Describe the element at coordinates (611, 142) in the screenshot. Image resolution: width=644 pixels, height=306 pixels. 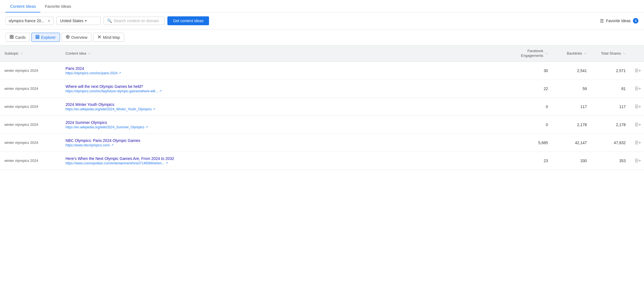
I see `total-shares-cell: 47,832` at that location.